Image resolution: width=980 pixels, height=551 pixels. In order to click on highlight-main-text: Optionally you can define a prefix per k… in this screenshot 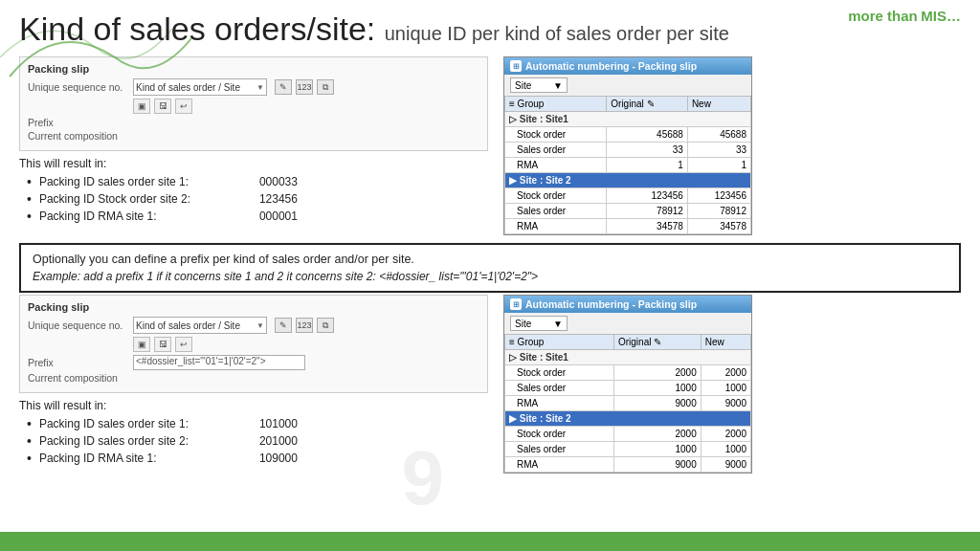, I will do `click(490, 259)`.